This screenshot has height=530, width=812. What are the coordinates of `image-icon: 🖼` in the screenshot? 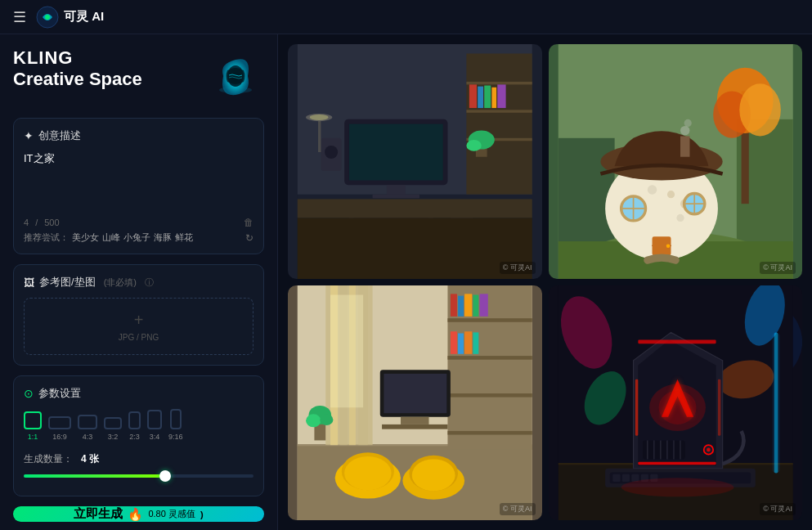 It's located at (29, 283).